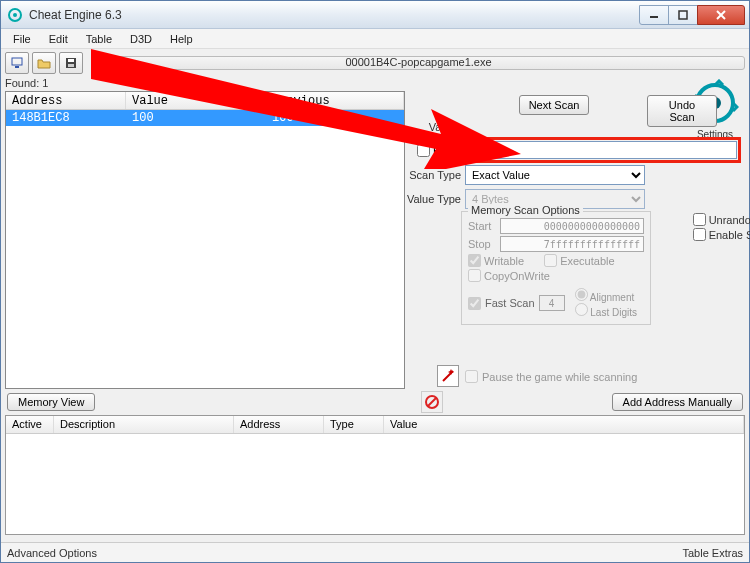 The height and width of the screenshot is (563, 750). Describe the element at coordinates (71, 63) in the screenshot. I see `floppy-icon` at that location.